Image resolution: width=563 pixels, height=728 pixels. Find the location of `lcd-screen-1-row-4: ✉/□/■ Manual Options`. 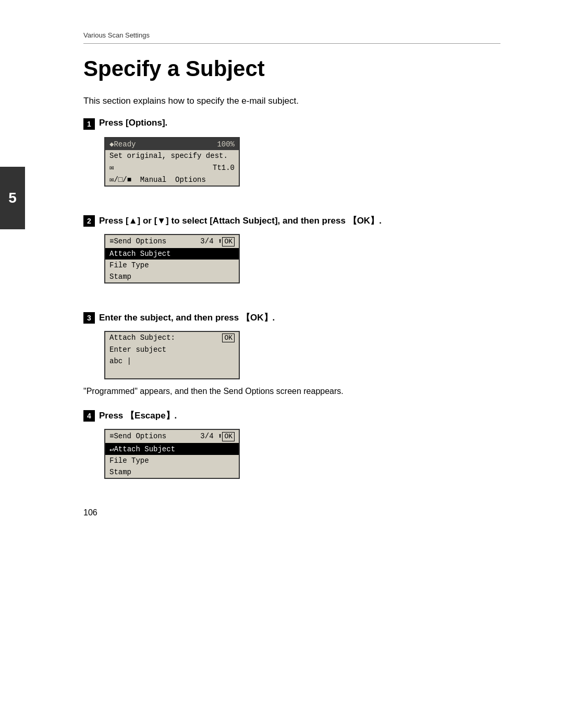

lcd-screen-1-row-4: ✉/□/■ Manual Options is located at coordinates (172, 179).